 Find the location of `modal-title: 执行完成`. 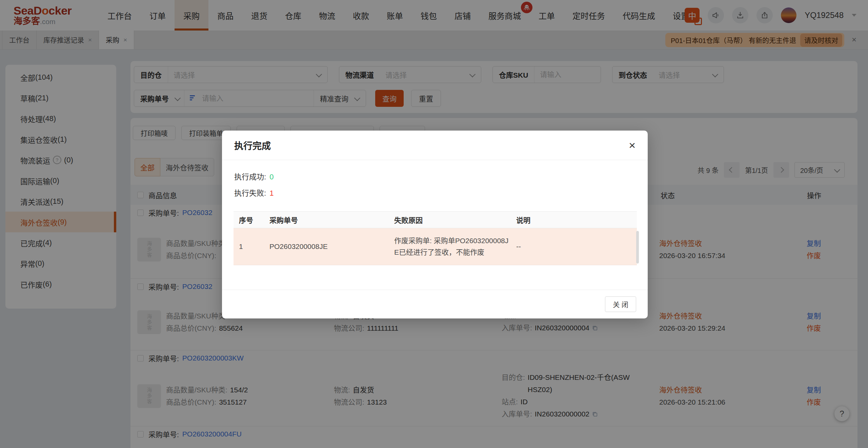

modal-title: 执行完成 is located at coordinates (253, 145).